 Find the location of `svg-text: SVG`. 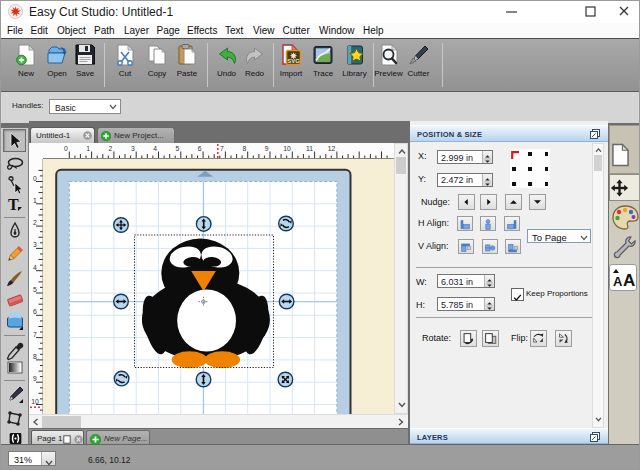

svg-text: SVG is located at coordinates (294, 61).